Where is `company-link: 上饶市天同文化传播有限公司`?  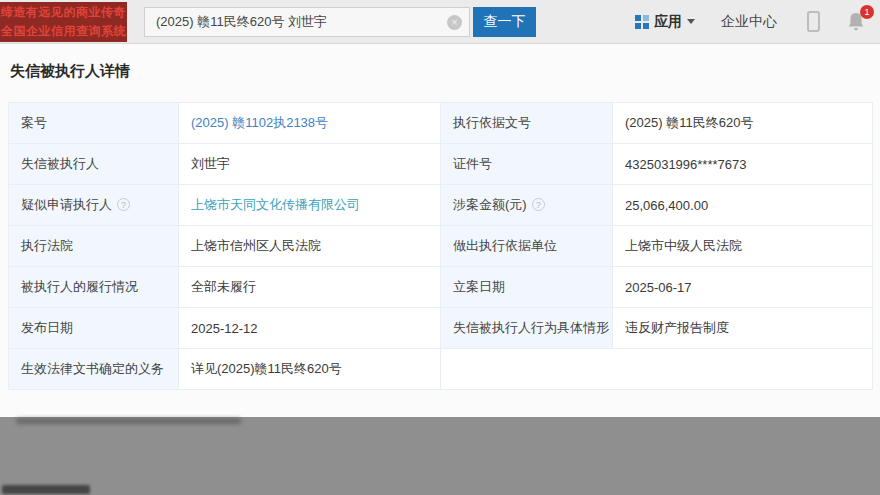 company-link: 上饶市天同文化传播有限公司 is located at coordinates (276, 204).